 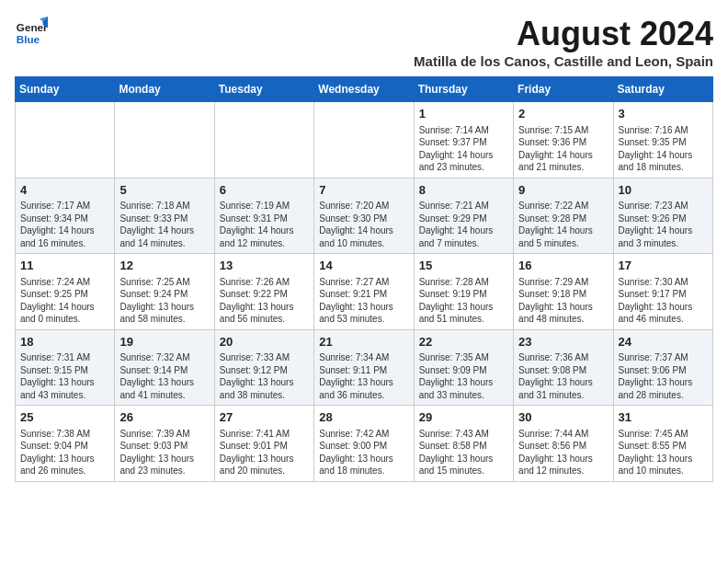 What do you see at coordinates (664, 453) in the screenshot?
I see `day-info: Sunrise: 7:45 AM Sunset: 8:55 PM Dayligh…` at bounding box center [664, 453].